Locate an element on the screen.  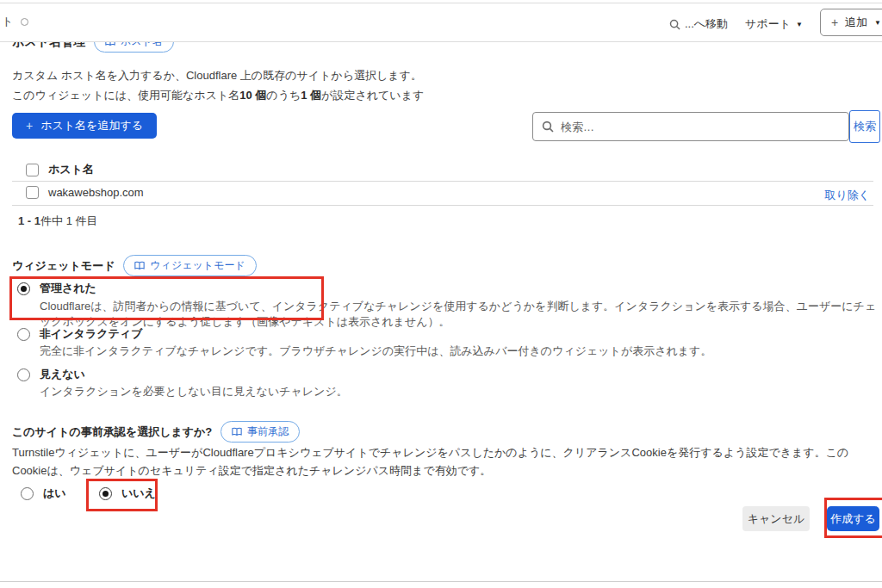
support-menu: サポート ▼ is located at coordinates (773, 22).